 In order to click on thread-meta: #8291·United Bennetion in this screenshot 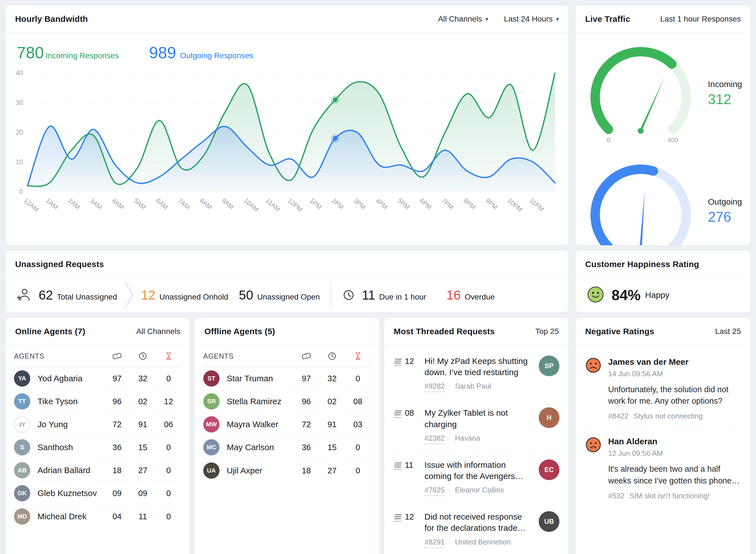, I will do `click(479, 543)`.